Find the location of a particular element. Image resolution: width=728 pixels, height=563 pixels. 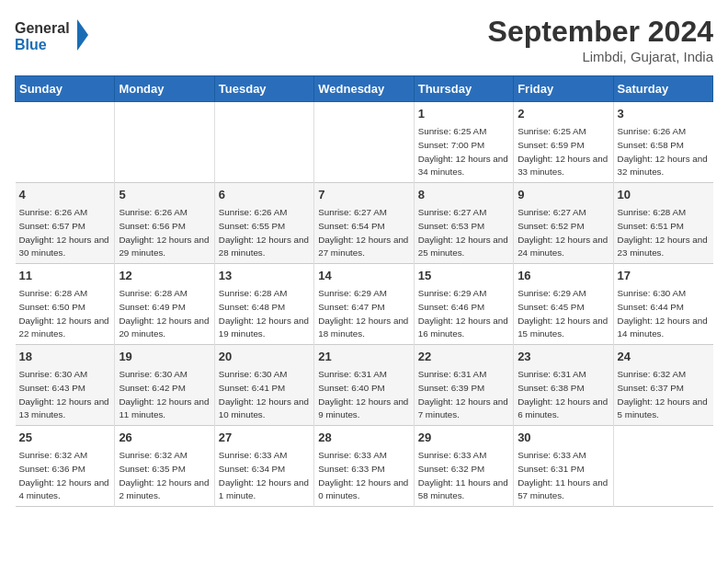

header-row: SundayMondayTuesdayWednesdayThursdayFrid… is located at coordinates (364, 89).